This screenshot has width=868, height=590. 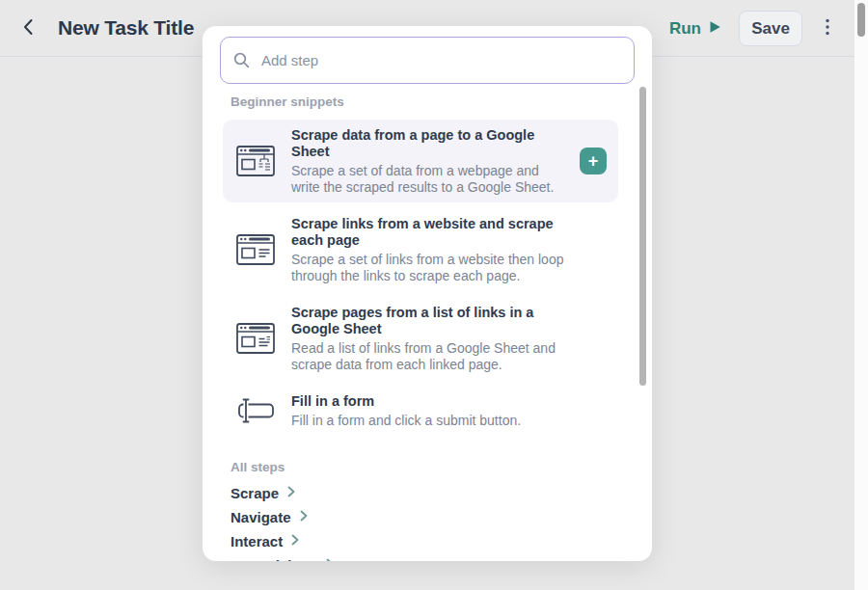 I want to click on category-label: Navigate, so click(x=260, y=517).